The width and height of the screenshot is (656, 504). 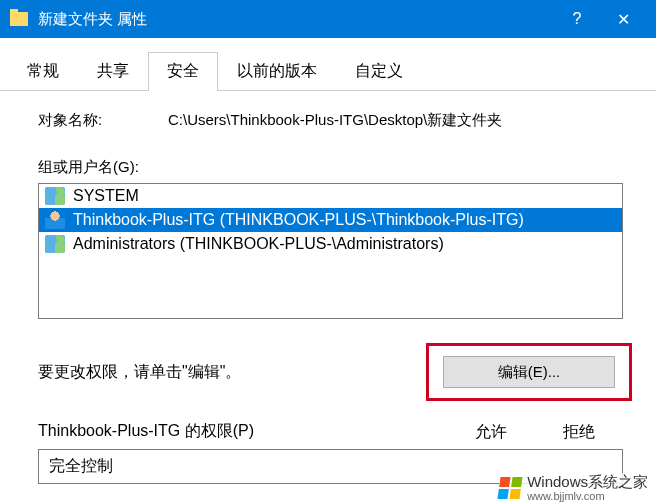 I want to click on principal-name: Administrators (THINKBOOK-PLUS-\Administ…, so click(x=258, y=244).